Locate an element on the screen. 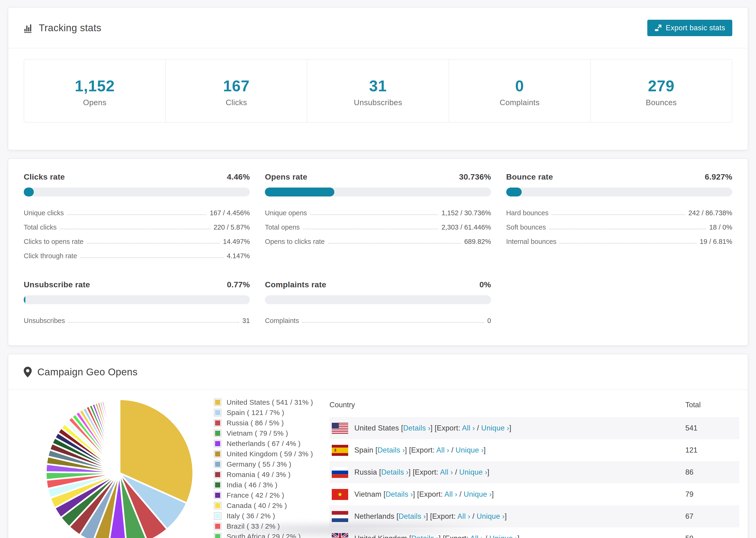  table-row-us: United States [Details ›] [Export: All ›… is located at coordinates (534, 428).